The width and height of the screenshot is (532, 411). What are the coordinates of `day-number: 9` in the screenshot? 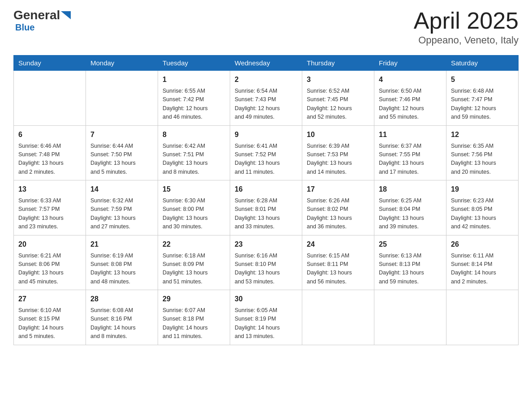 It's located at (266, 135).